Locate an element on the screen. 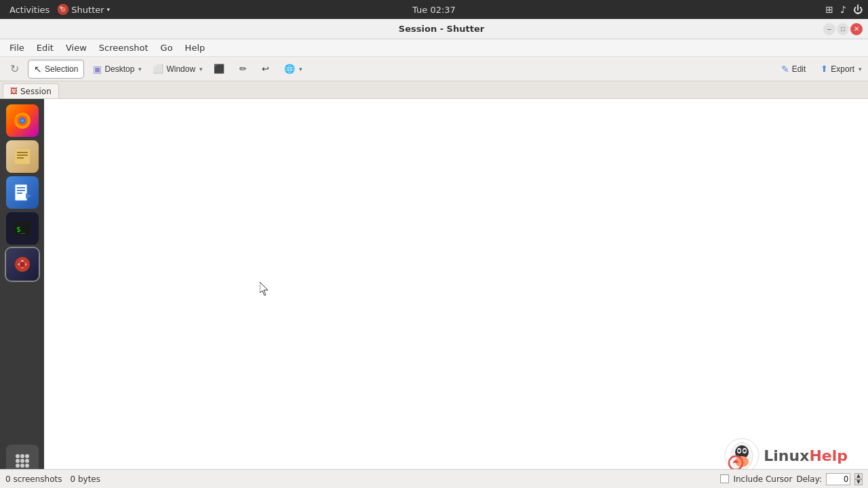 This screenshot has height=488, width=868. delay-down-button: ▼ is located at coordinates (859, 483).